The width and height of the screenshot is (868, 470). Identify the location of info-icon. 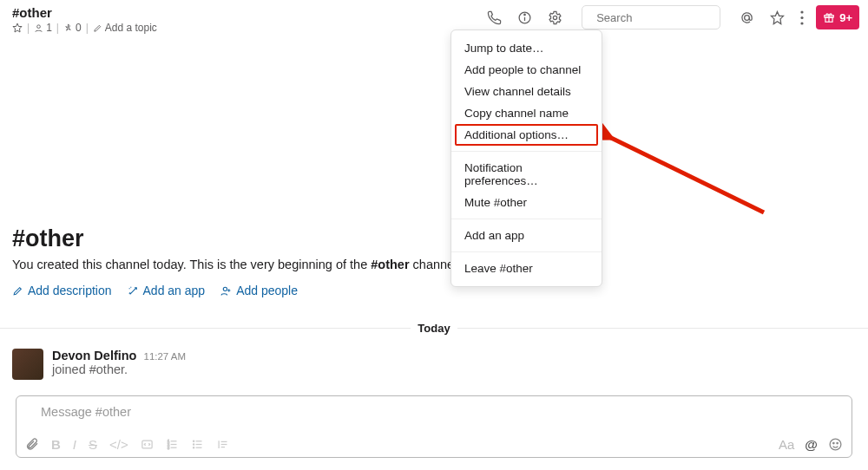
(524, 17).